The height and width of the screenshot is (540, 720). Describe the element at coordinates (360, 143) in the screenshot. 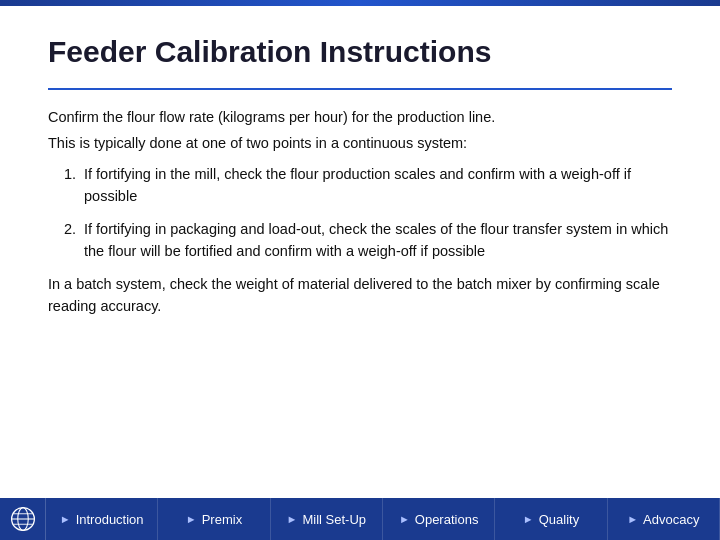

I see `intro-line-2: This is typically done at one of two poi…` at that location.